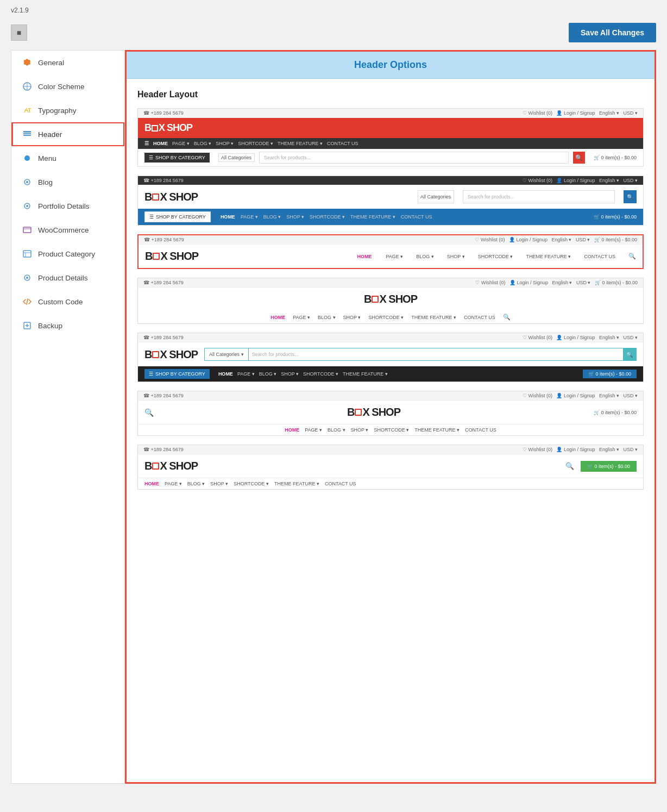 This screenshot has height=812, width=667. I want to click on prev2-nav: ☰SHOP BY CATEGORY HOME PAGE ▾ BLOG ▾ SHO…, so click(391, 217).